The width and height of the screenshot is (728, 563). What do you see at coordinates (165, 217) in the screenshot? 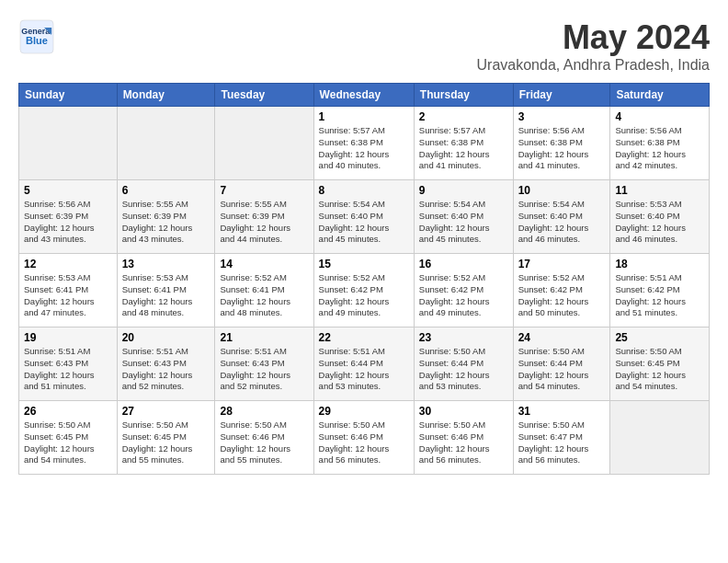
I see `calendar-cell: 6Sunrise: 5:55 AM Sunset: 6:39 PM Daylig…` at bounding box center [165, 217].